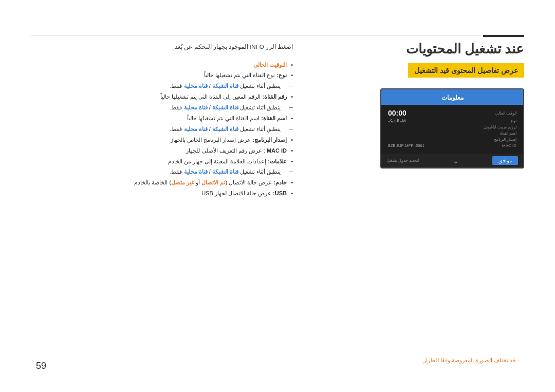 Image resolution: width=555 pixels, height=392 pixels. What do you see at coordinates (452, 127) in the screenshot?
I see `tv-row-program: لرزنم ميمت لباقيوبل` at bounding box center [452, 127].